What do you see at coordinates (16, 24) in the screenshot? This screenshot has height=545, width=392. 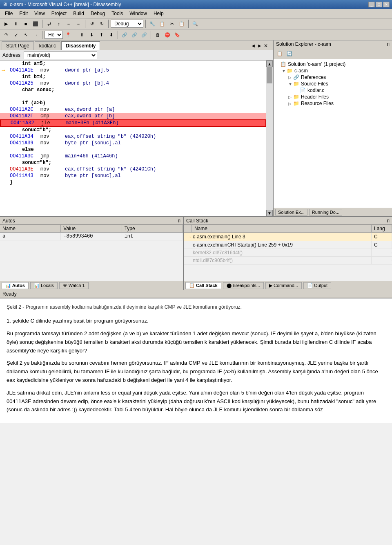 I see `toolbar-icon-2: ⏸` at bounding box center [16, 24].